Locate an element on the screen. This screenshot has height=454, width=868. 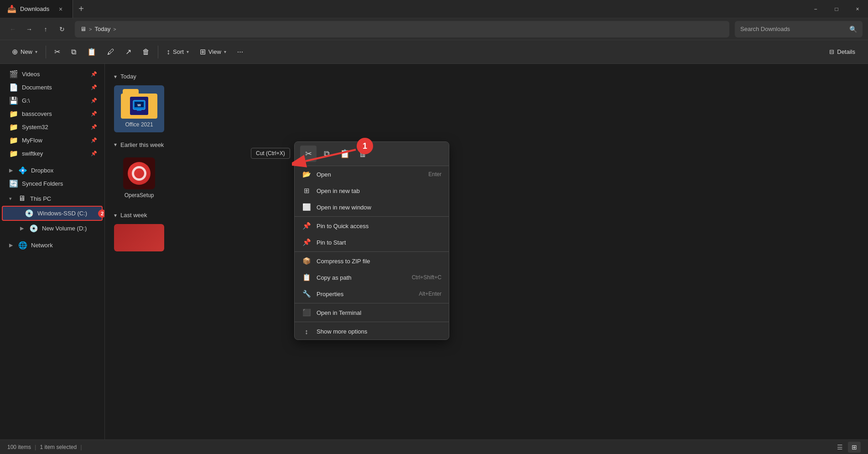
cut-tooltip: Cut (Ctrl+X) is located at coordinates (270, 153).